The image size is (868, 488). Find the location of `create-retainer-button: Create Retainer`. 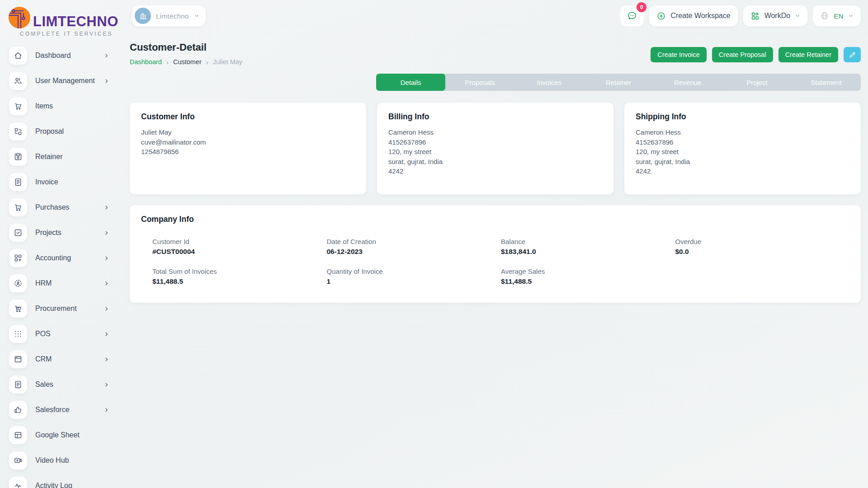

create-retainer-button: Create Retainer is located at coordinates (808, 55).